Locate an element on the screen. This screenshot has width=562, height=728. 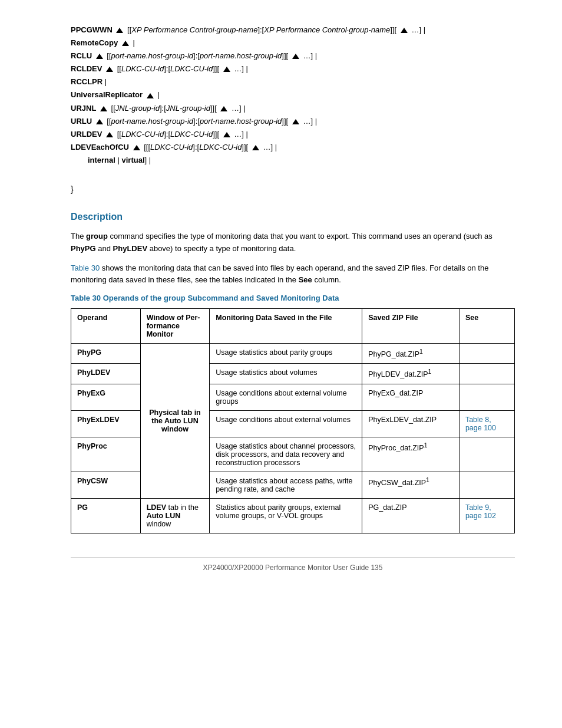
cell-monitoring: Usage conditions about external volumes is located at coordinates (286, 423).